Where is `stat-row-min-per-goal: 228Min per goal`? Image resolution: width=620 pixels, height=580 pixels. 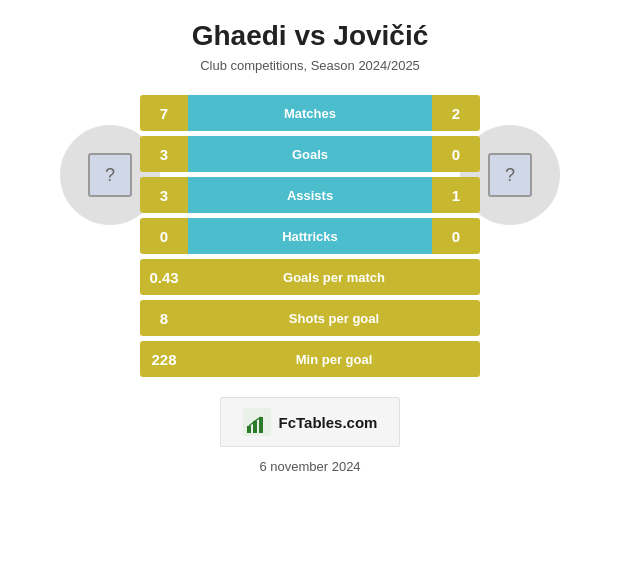 stat-row-min-per-goal: 228Min per goal is located at coordinates (310, 359).